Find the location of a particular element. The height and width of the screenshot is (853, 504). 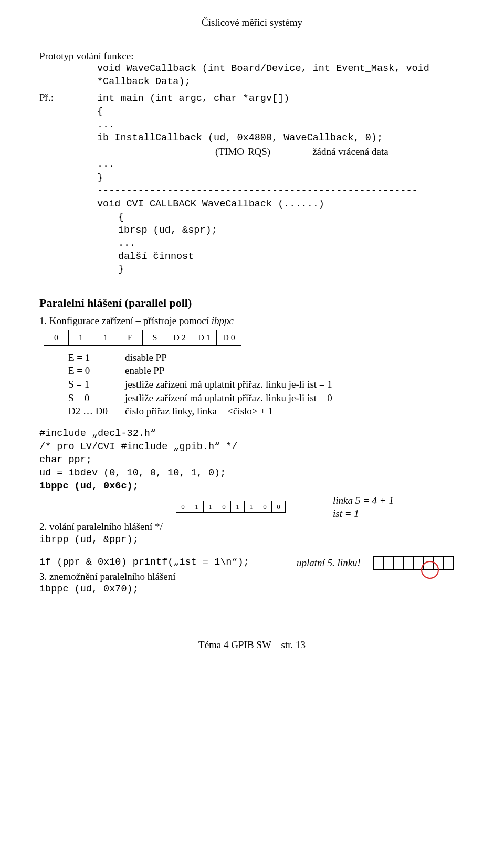

code-brace-close-2: } is located at coordinates (243, 270).